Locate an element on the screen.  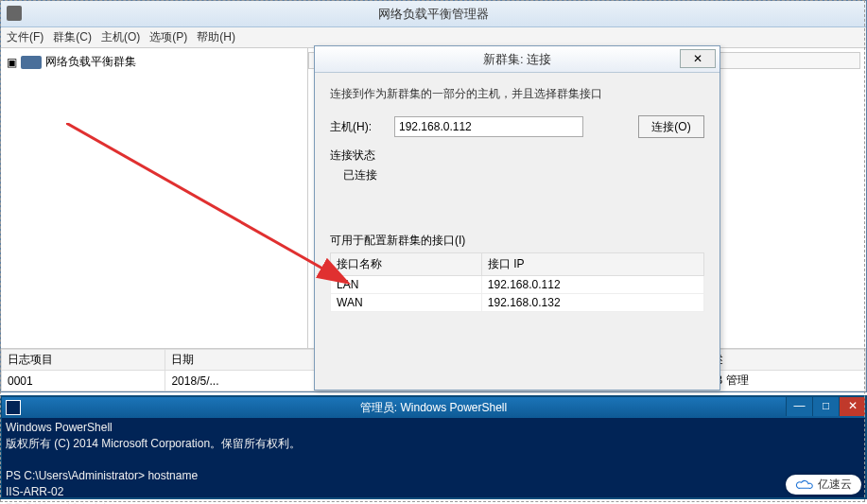
ps-title: 管理员: Windows PowerShell is located at coordinates (433, 408).